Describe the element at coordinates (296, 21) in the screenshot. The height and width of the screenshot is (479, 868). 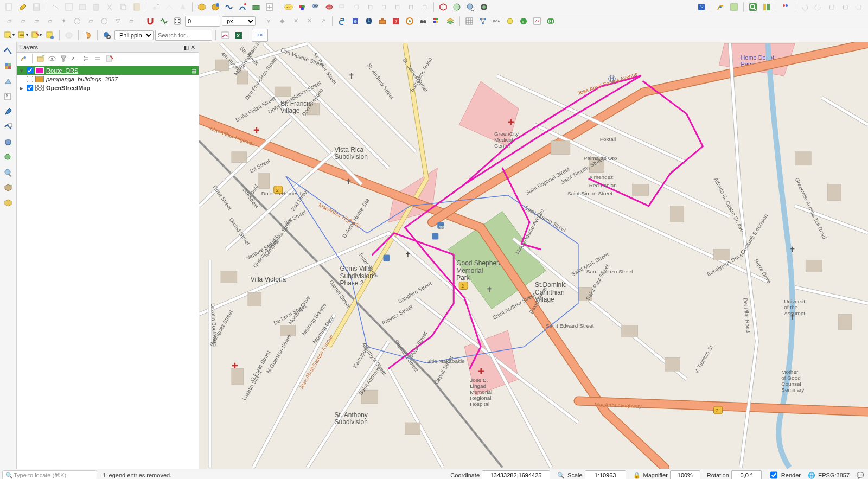
I see `topo-3-icon: ✕` at that location.